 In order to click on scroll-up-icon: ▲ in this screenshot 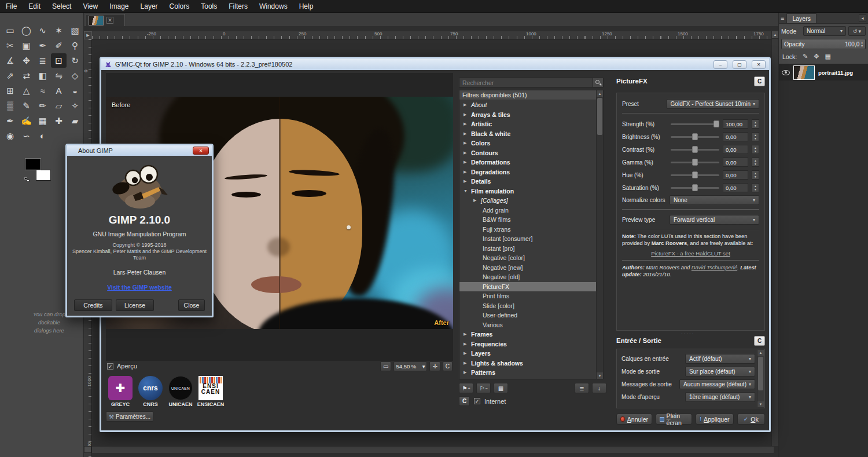, I will do `click(599, 94)`.